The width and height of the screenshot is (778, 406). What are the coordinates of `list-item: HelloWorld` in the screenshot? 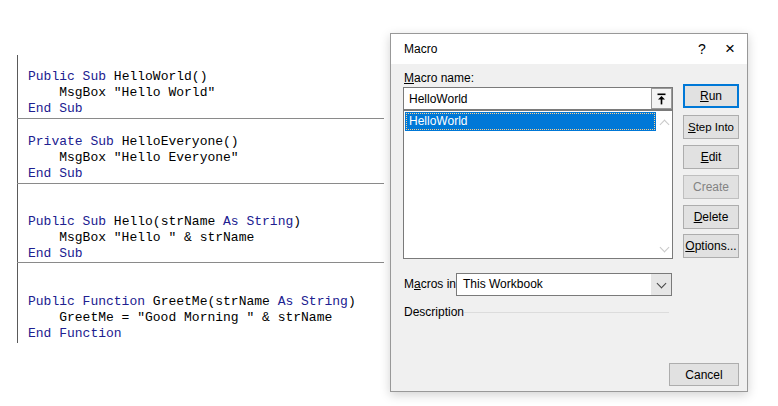 It's located at (530, 122).